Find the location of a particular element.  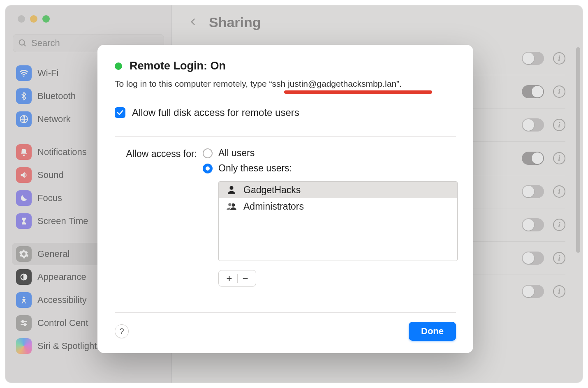

back-button is located at coordinates (193, 23).